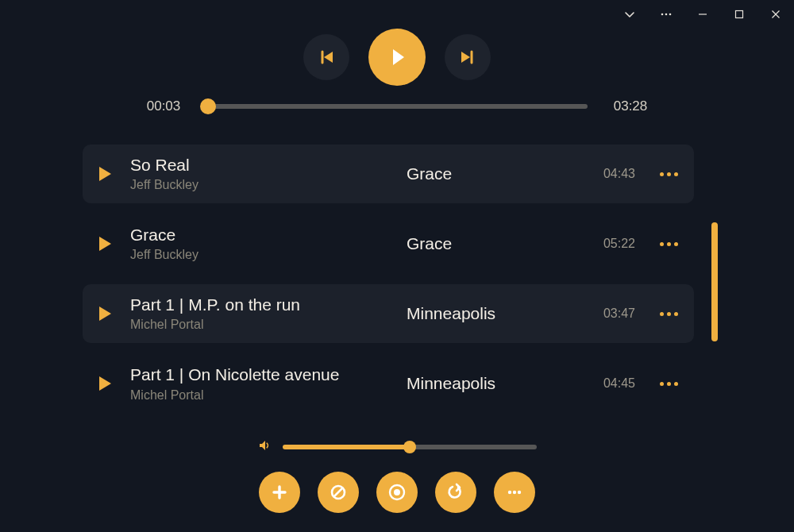 This screenshot has width=794, height=532. What do you see at coordinates (776, 14) in the screenshot?
I see `close-button` at bounding box center [776, 14].